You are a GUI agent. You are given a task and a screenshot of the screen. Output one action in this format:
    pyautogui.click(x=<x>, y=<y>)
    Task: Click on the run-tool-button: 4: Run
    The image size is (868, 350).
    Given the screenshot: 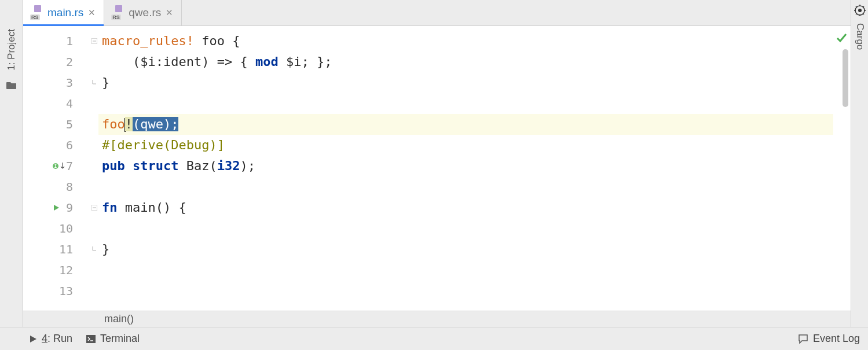 What is the action you would take?
    pyautogui.click(x=51, y=339)
    